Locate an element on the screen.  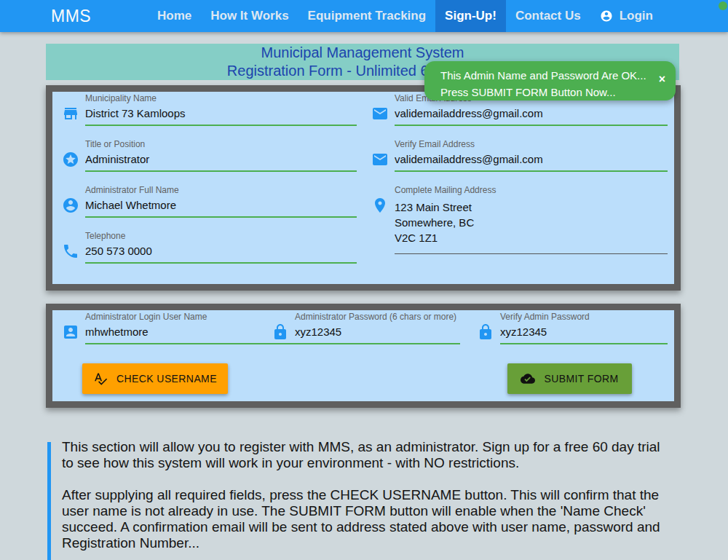
star-circle-icon is located at coordinates (71, 159).